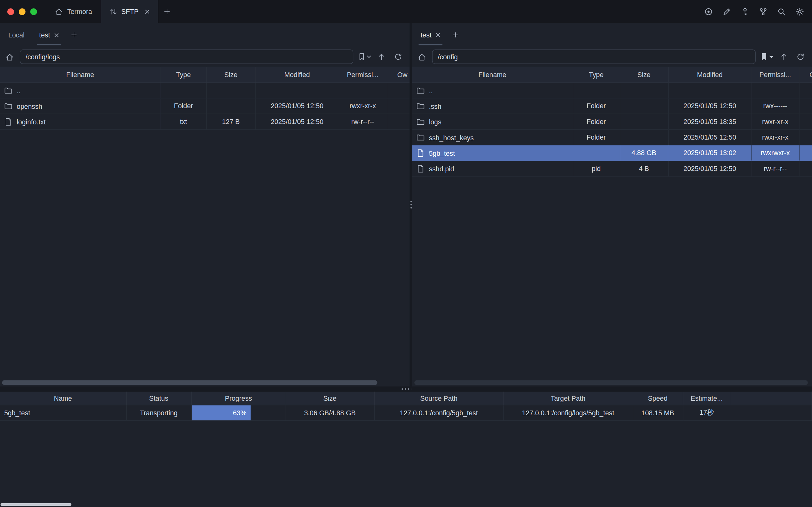 This screenshot has width=812, height=507. Describe the element at coordinates (612, 106) in the screenshot. I see `file-row: .sshFolder2025/01/05 12:50rwx------` at that location.